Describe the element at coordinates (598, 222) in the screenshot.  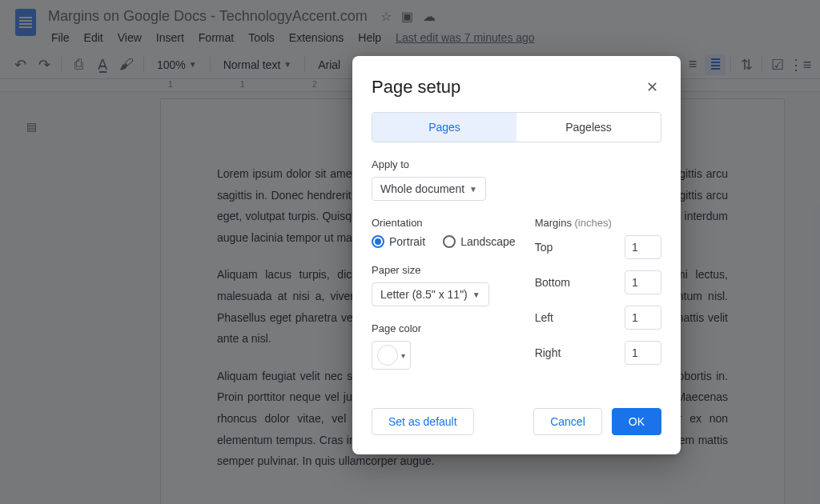
I see `margins-label: Margins (inches)` at that location.